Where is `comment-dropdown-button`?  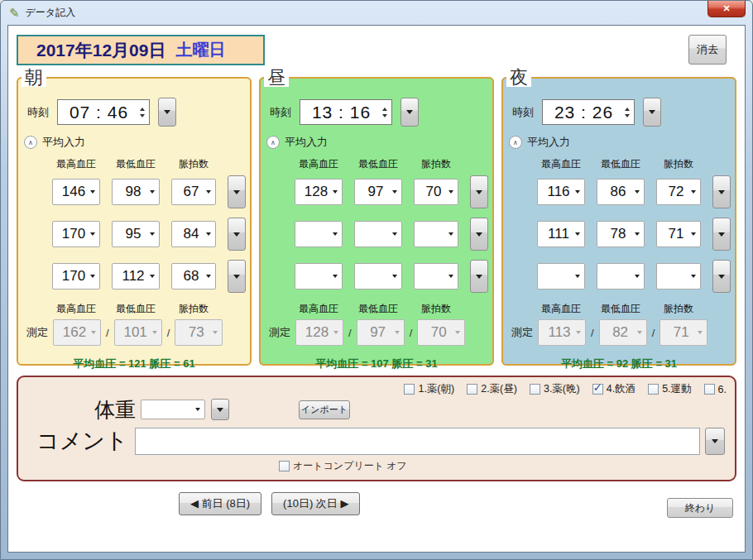 comment-dropdown-button is located at coordinates (715, 442).